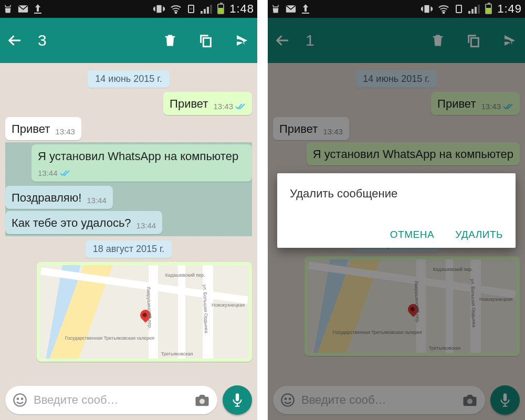 Image resolution: width=525 pixels, height=420 pixels. What do you see at coordinates (111, 400) in the screenshot?
I see `input-placeholder: Введите сооб…` at bounding box center [111, 400].